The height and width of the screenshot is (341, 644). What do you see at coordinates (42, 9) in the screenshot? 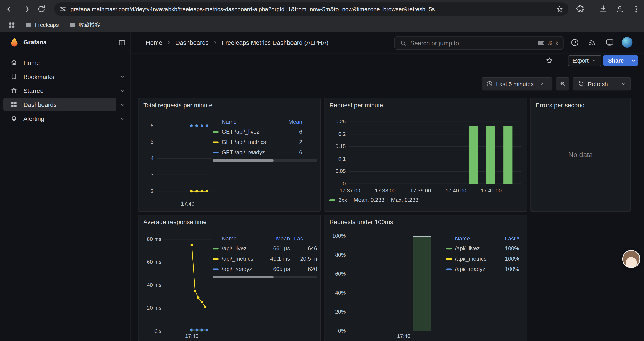
I see `reload-icon` at bounding box center [42, 9].